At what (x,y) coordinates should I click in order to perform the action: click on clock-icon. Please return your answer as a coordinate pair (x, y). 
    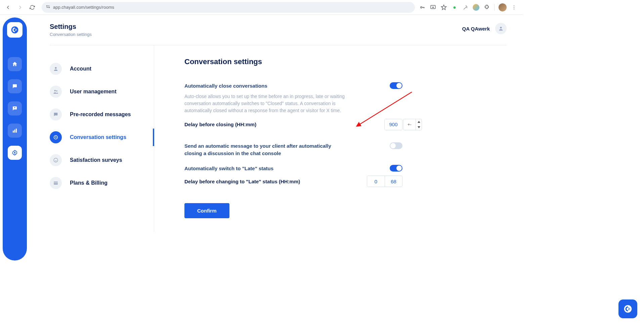
    Looking at the image, I should click on (56, 137).